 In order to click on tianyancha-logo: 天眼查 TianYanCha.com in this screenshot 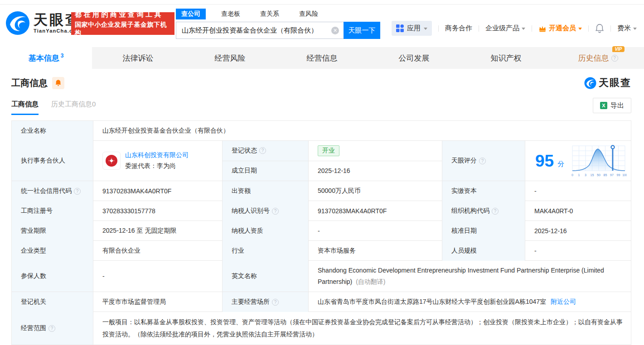, I will do `click(44, 23)`.